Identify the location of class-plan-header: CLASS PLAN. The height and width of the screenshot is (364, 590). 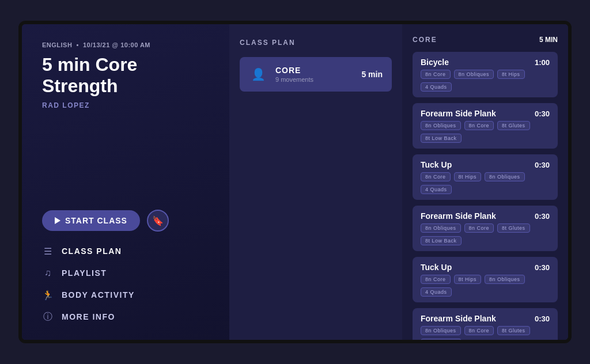
(316, 43).